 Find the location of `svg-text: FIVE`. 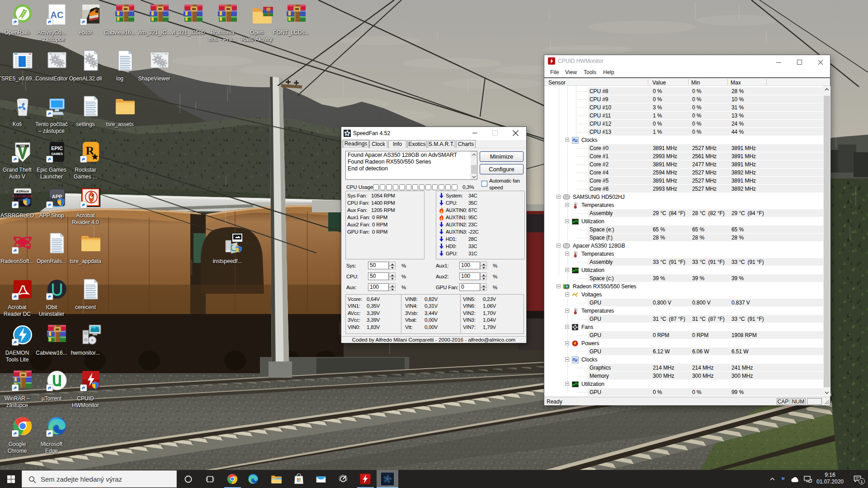

svg-text: FIVE is located at coordinates (23, 146).